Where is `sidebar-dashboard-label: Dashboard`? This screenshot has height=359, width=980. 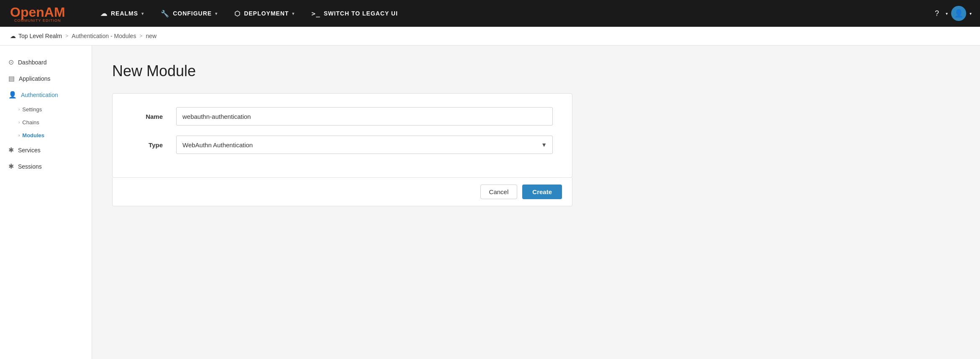 sidebar-dashboard-label: Dashboard is located at coordinates (33, 62).